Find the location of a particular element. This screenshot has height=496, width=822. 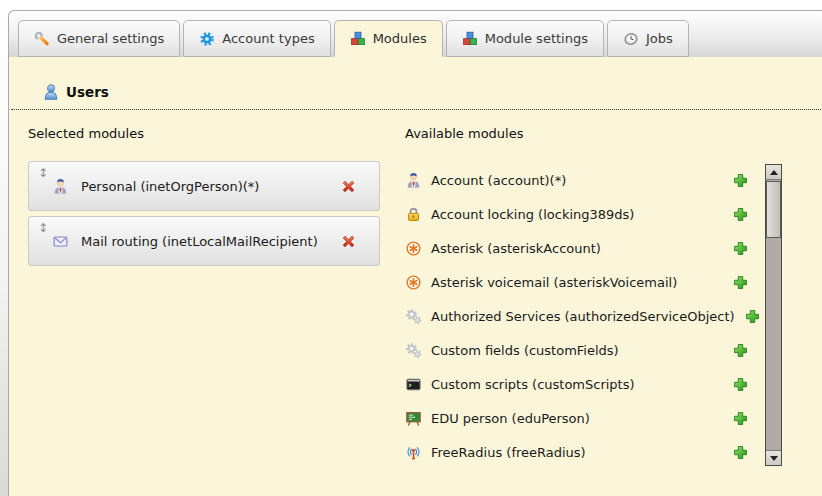

available-module-account: Account (account)(*) is located at coordinates (577, 180).